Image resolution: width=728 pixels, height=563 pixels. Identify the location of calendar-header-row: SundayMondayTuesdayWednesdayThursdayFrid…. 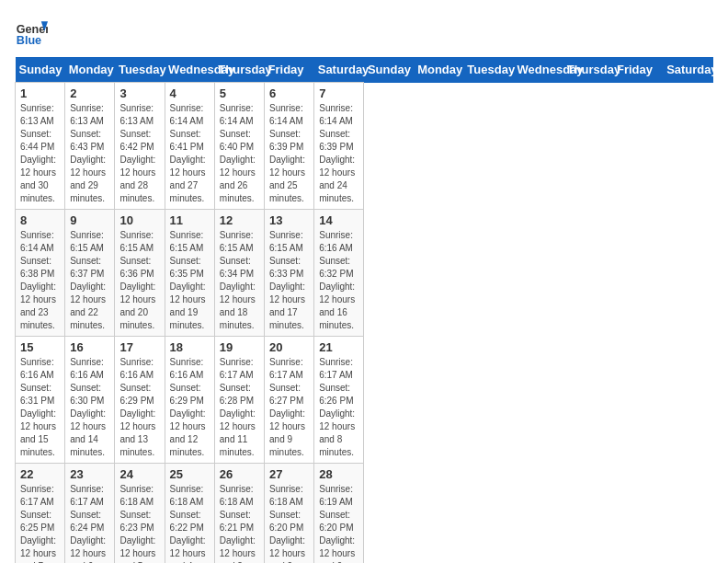
(364, 70).